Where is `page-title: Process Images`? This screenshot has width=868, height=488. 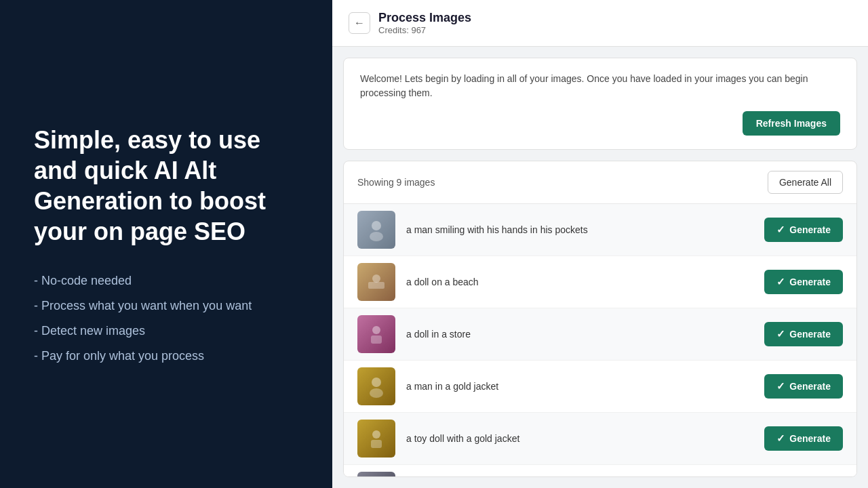 page-title: Process Images is located at coordinates (425, 18).